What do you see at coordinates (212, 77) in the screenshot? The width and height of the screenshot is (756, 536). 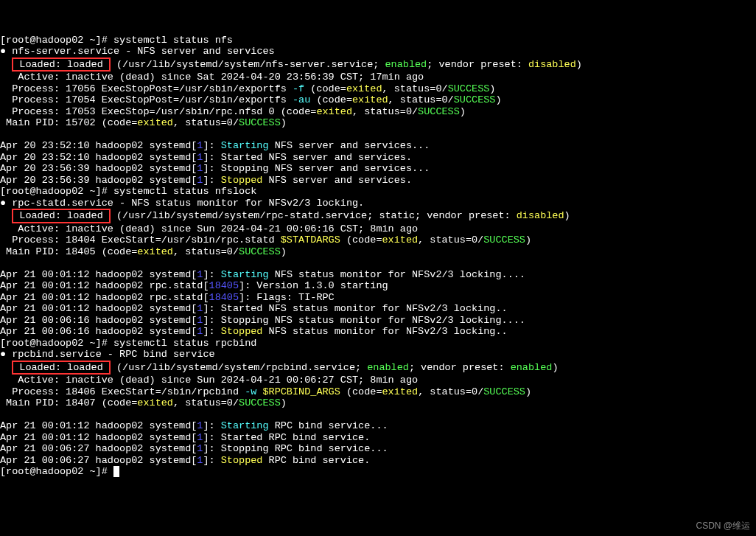 I see `active-line: Active: inactive (dead) since Sat 2024-0…` at bounding box center [212, 77].